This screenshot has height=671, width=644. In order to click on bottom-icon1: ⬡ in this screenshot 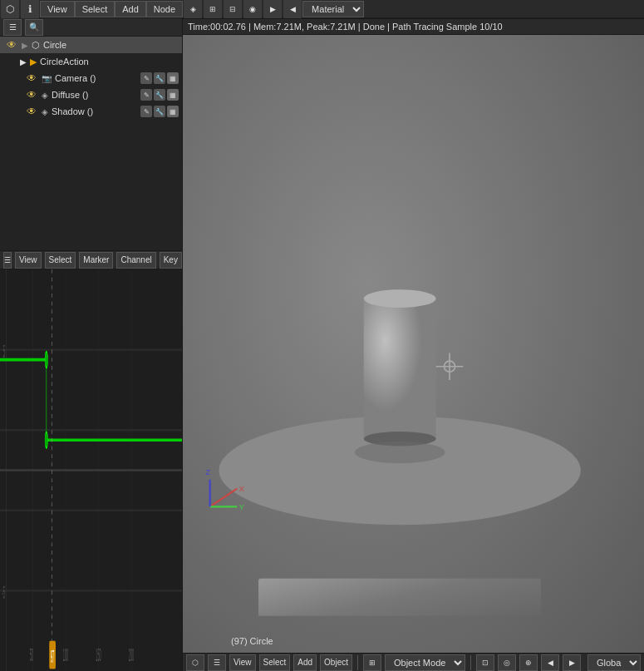, I will do `click(195, 663)`.